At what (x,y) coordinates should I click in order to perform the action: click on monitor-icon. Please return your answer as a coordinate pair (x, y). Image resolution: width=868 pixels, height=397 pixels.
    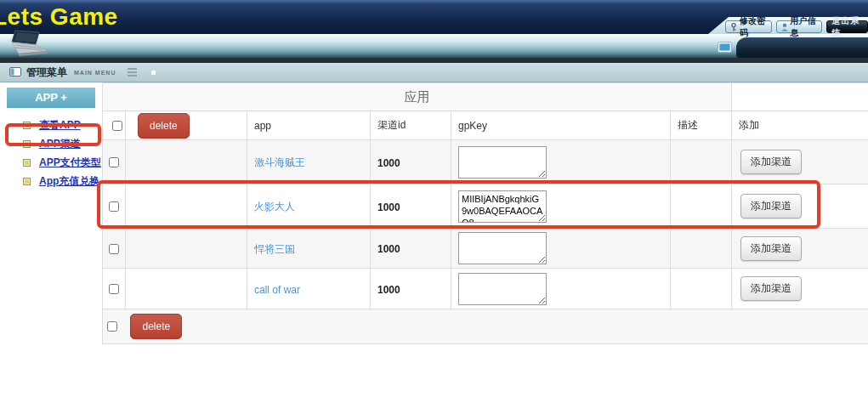
    Looking at the image, I should click on (724, 49).